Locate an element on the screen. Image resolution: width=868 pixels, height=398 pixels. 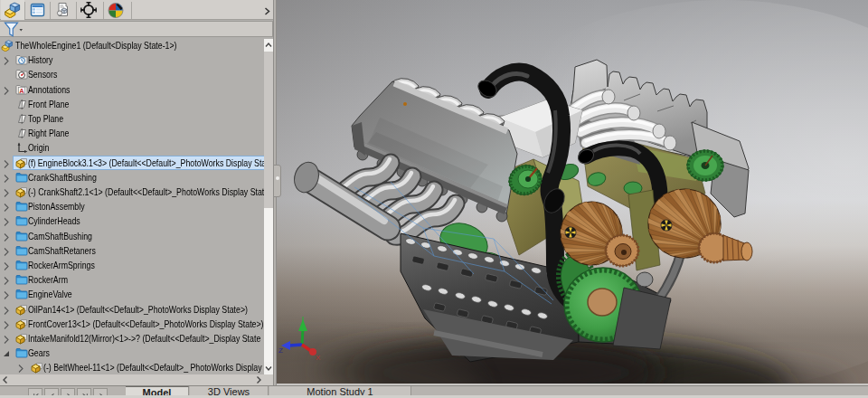
svg-text: A is located at coordinates (22, 90).